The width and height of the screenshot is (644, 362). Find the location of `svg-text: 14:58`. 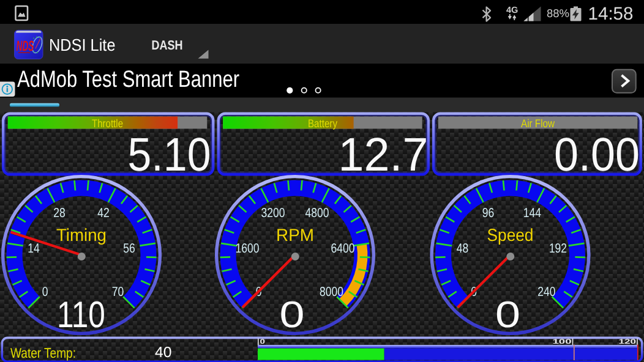

svg-text: 14:58 is located at coordinates (611, 13).